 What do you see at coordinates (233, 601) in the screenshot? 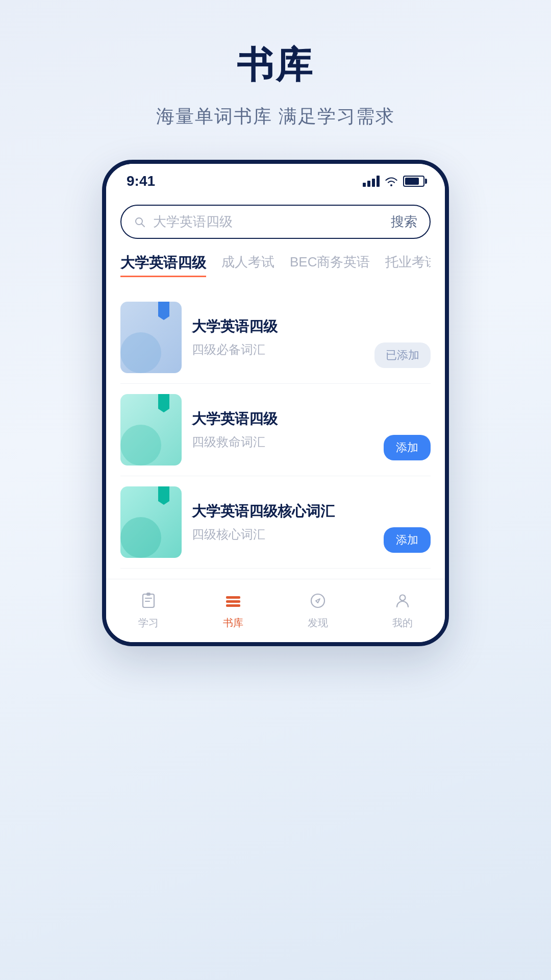
I see `library-icon` at bounding box center [233, 601].